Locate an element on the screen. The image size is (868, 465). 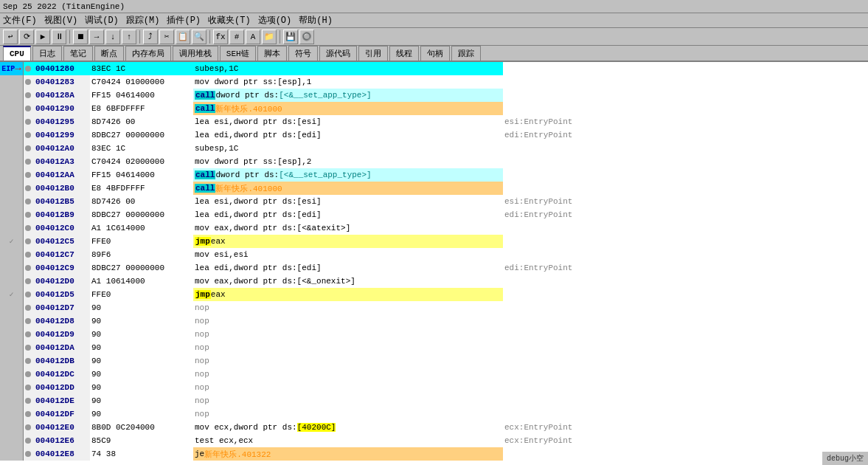
table-row: 004012DB90nop is located at coordinates (434, 361).